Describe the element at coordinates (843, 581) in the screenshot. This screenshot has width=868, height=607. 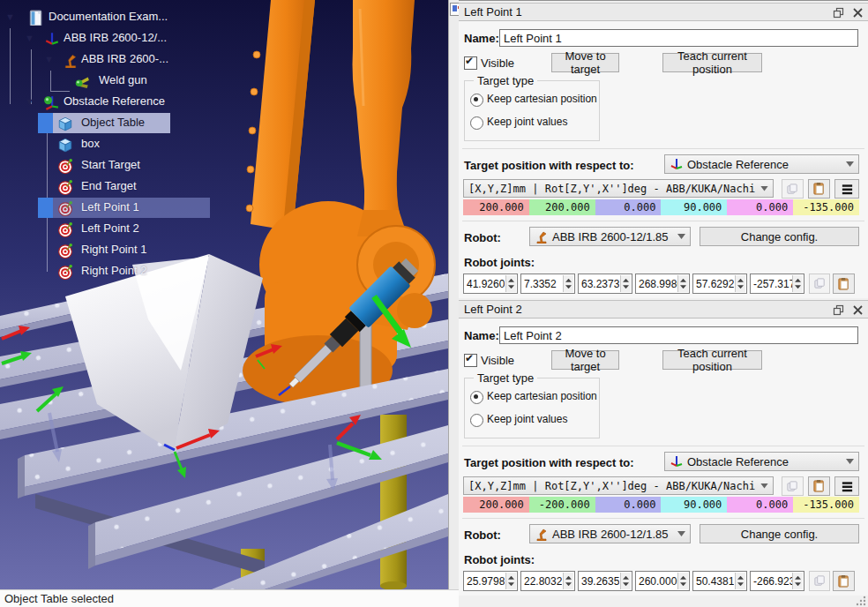
I see `paste-icon` at that location.